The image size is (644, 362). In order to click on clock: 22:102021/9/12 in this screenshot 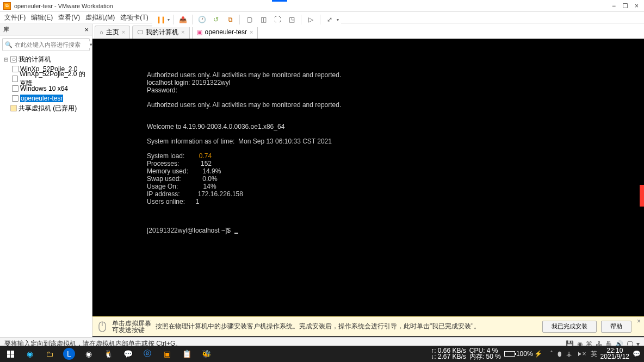, I will do `click(615, 354)`.